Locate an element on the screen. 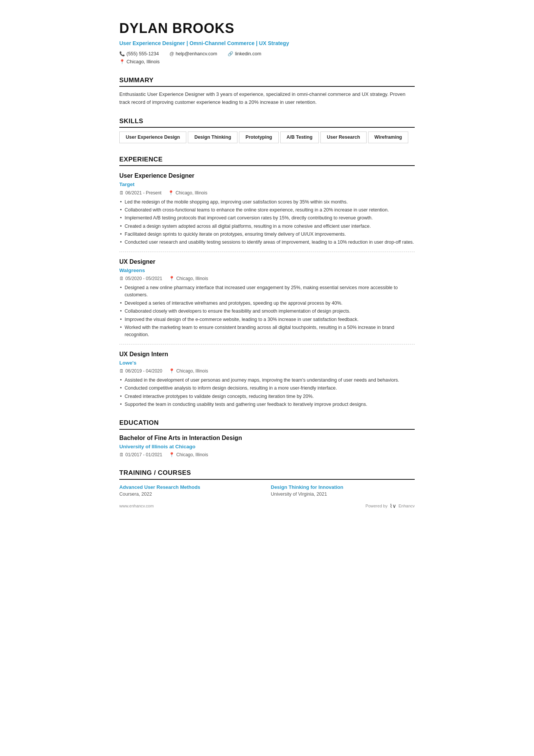 This screenshot has height=756, width=534. bullet-list: Designed a new online pharmacy interface… is located at coordinates (267, 311).